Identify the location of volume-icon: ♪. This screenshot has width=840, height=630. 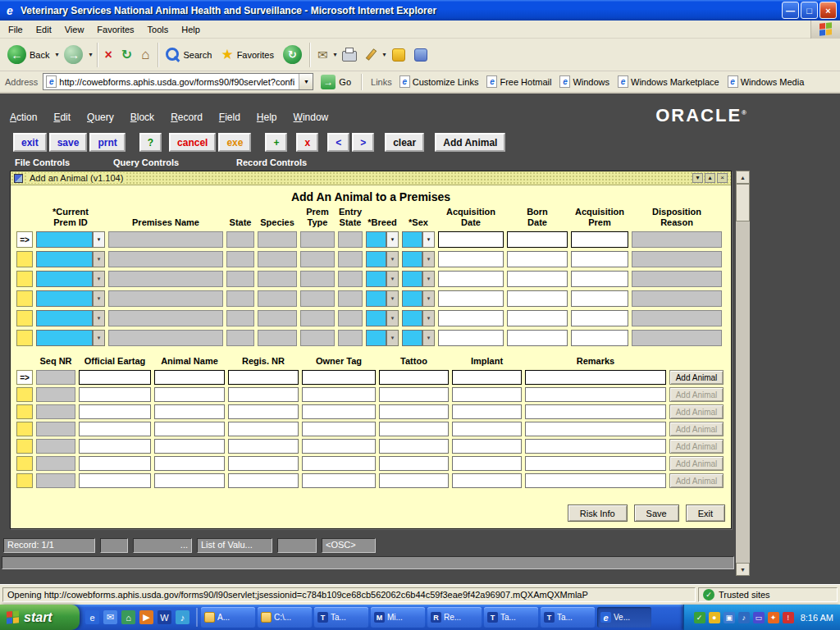
(744, 618).